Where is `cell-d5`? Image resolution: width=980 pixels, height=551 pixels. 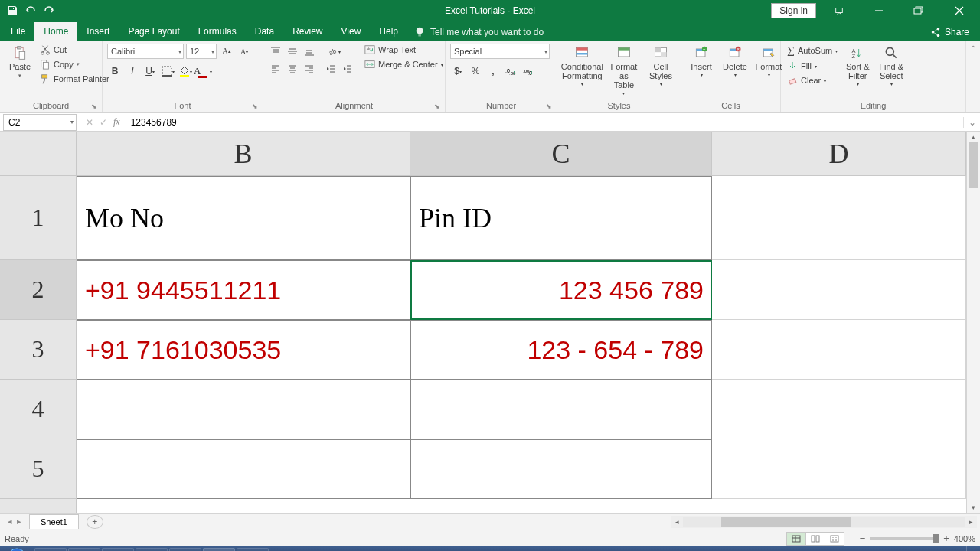
cell-d5 is located at coordinates (839, 469).